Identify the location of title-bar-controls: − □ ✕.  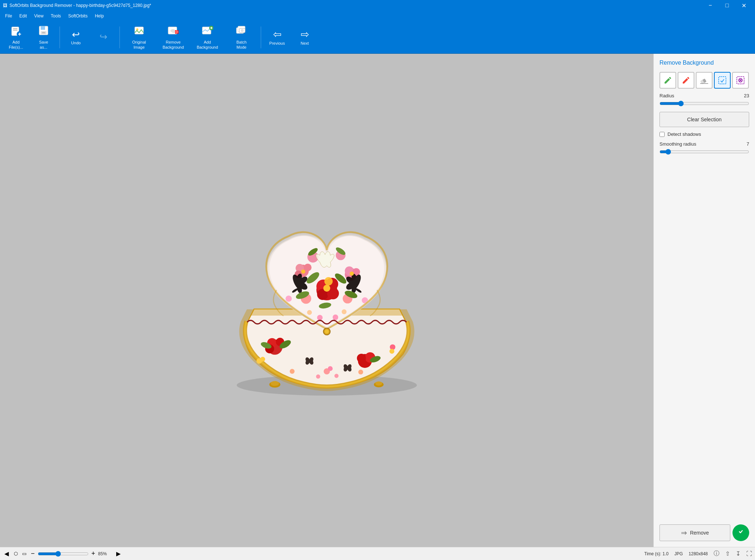
(727, 5).